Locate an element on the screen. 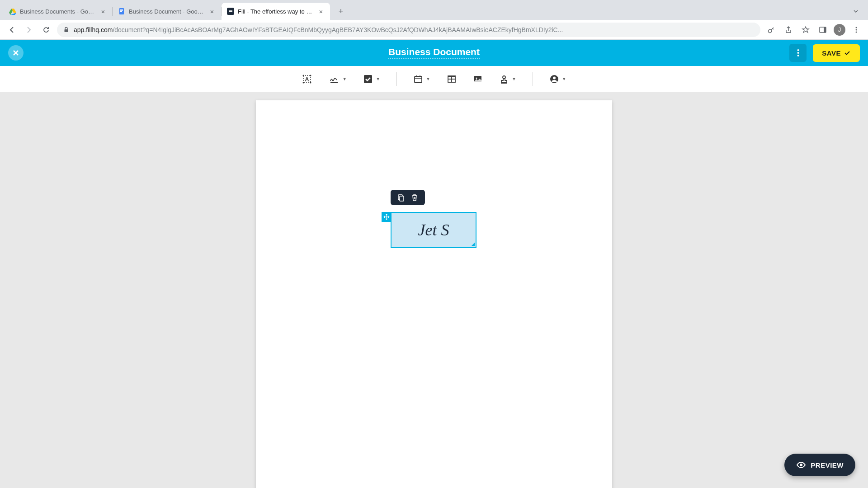  table-tool is located at coordinates (452, 79).